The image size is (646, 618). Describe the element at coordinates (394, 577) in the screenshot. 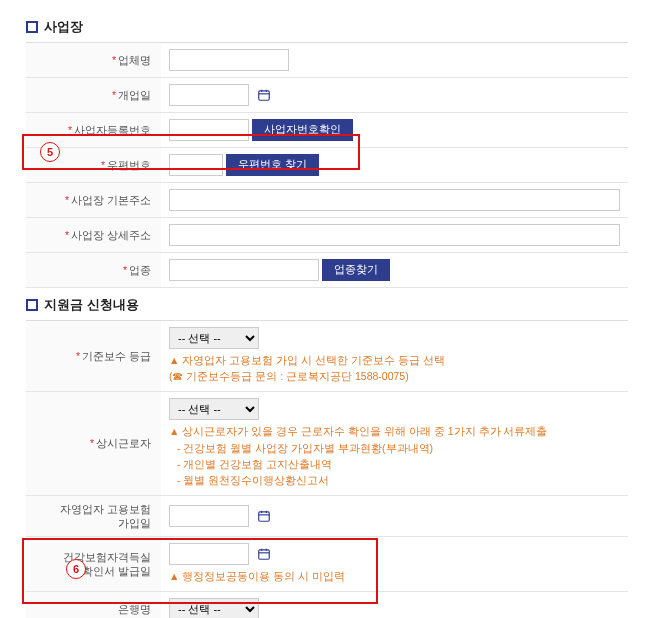

I see `help-health-ins: ▲행정정보공동이용 동의 시 미입력` at that location.